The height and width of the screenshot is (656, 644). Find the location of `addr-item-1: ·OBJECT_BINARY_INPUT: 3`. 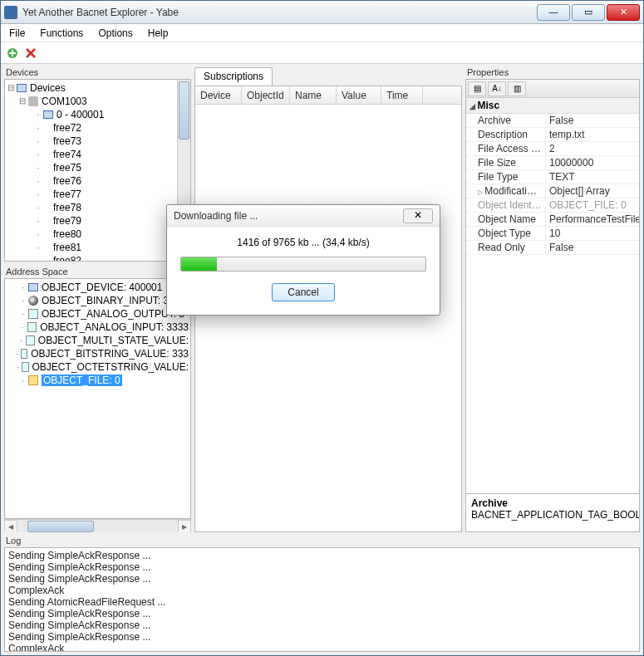

addr-item-1: ·OBJECT_BINARY_INPUT: 3 is located at coordinates (98, 301).